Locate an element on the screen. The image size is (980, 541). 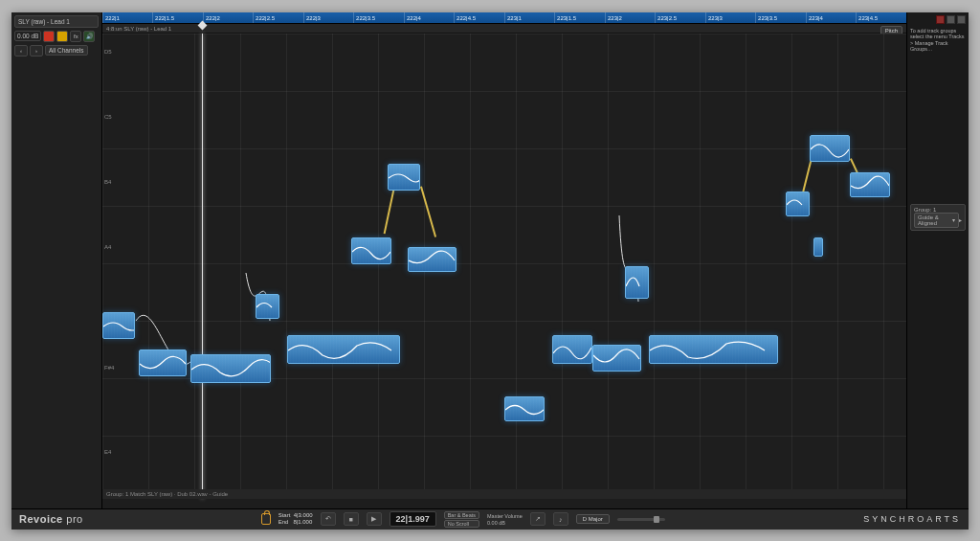
next-button: › is located at coordinates (36, 51).